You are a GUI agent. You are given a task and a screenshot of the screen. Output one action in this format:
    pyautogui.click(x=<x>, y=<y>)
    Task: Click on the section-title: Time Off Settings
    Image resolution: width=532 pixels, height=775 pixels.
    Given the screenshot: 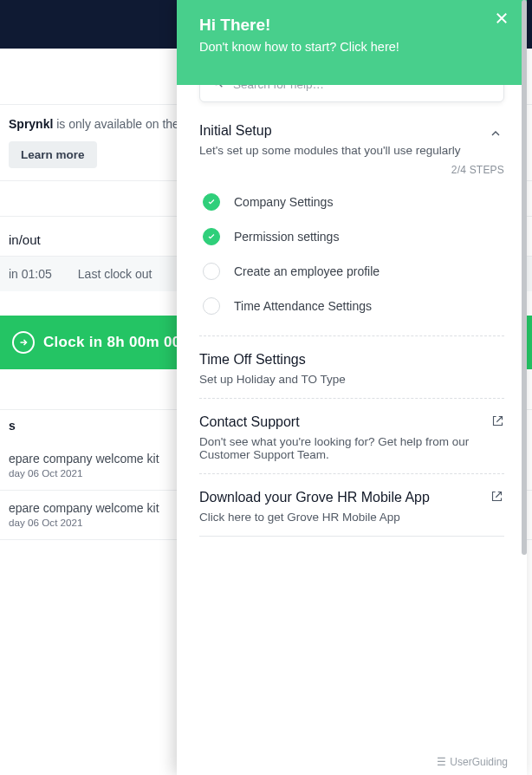 What is the action you would take?
    pyautogui.click(x=352, y=360)
    